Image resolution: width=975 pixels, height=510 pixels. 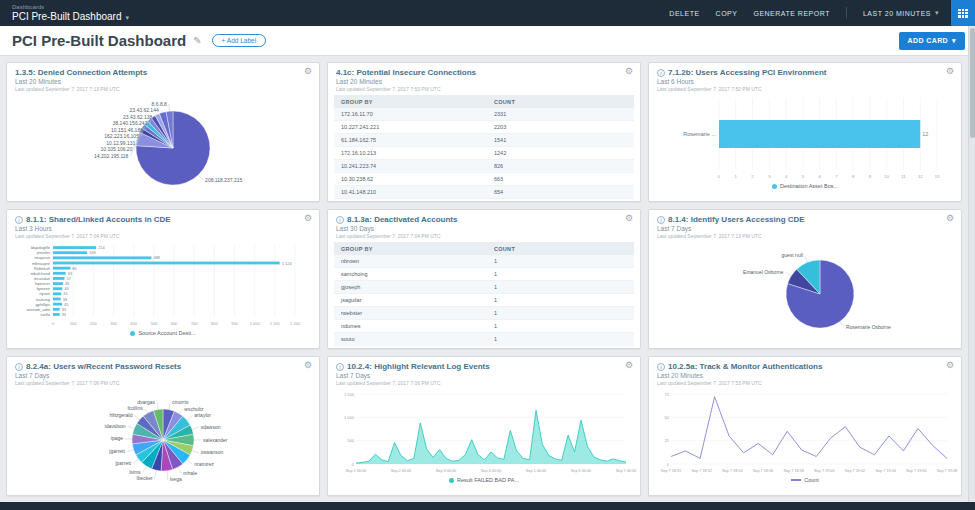 What do you see at coordinates (162, 333) in the screenshot?
I see `chart-legend: Source Account Desti...` at bounding box center [162, 333].